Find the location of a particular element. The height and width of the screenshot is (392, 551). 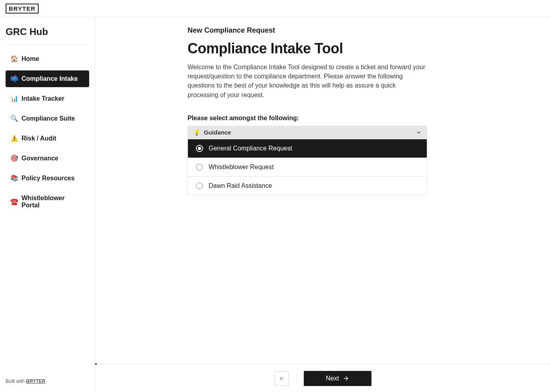

sidebar-item-label: Intake Tracker is located at coordinates (43, 99).